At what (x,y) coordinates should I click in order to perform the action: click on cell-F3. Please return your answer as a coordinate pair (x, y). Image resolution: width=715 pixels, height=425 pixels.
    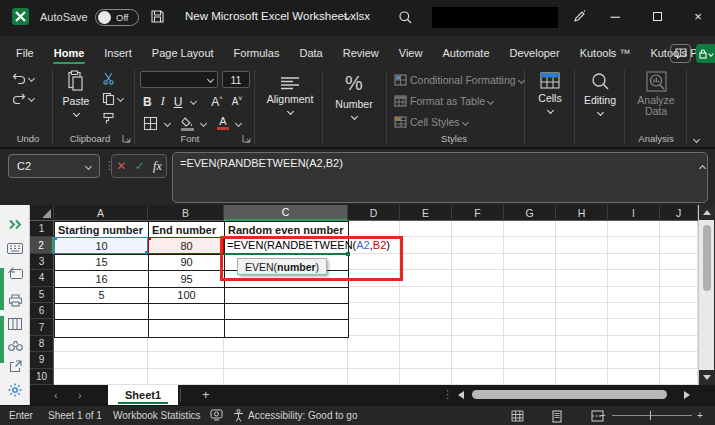
    Looking at the image, I should click on (478, 262).